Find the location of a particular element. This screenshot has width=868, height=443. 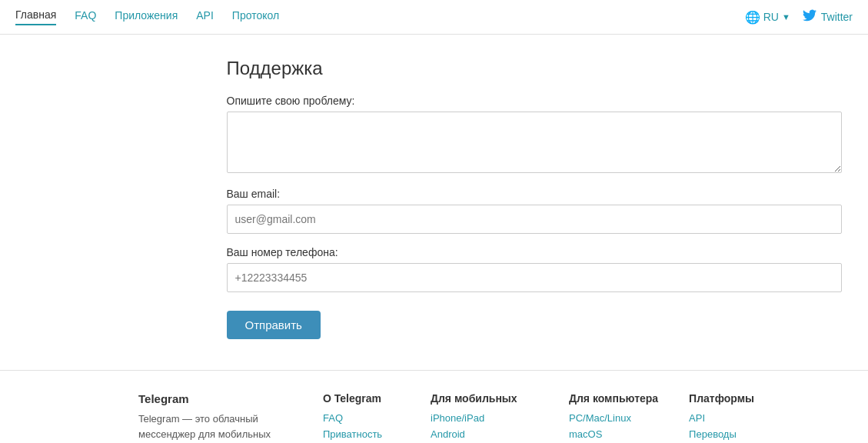

problem-textarea is located at coordinates (534, 142).